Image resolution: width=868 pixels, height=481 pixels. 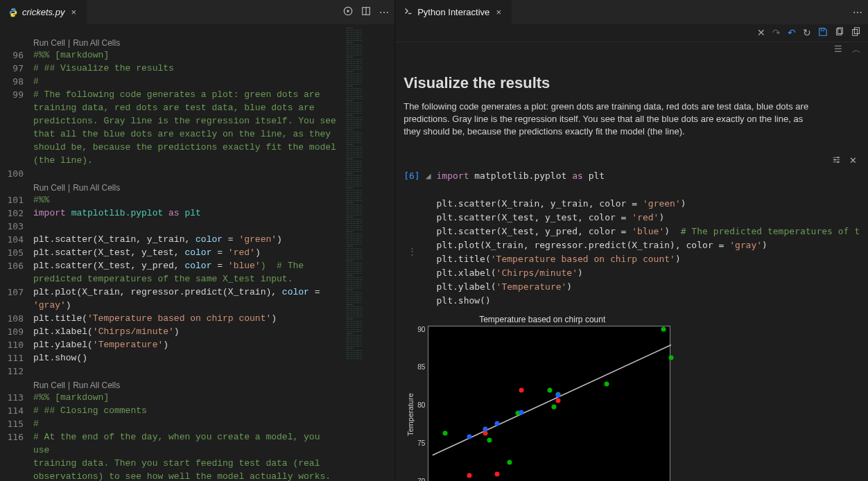 What do you see at coordinates (453, 12) in the screenshot?
I see `interactive-tab: Python Interactive ×` at bounding box center [453, 12].